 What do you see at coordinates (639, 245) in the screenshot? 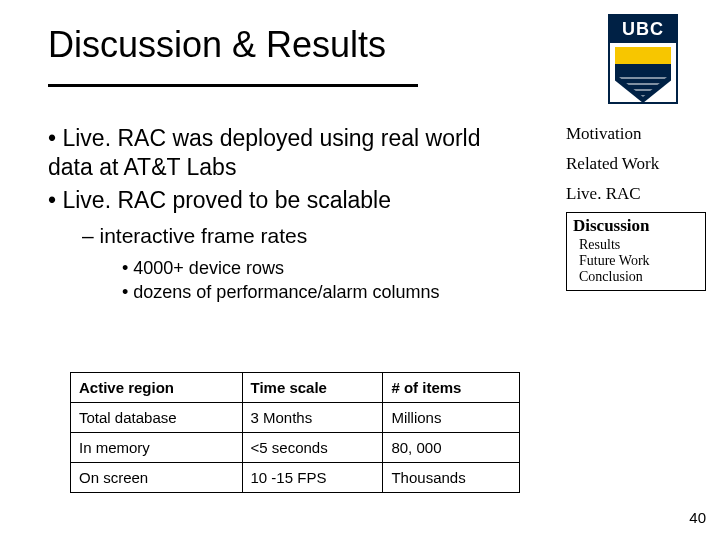
I see `nav-sub-item: Results` at bounding box center [639, 245].